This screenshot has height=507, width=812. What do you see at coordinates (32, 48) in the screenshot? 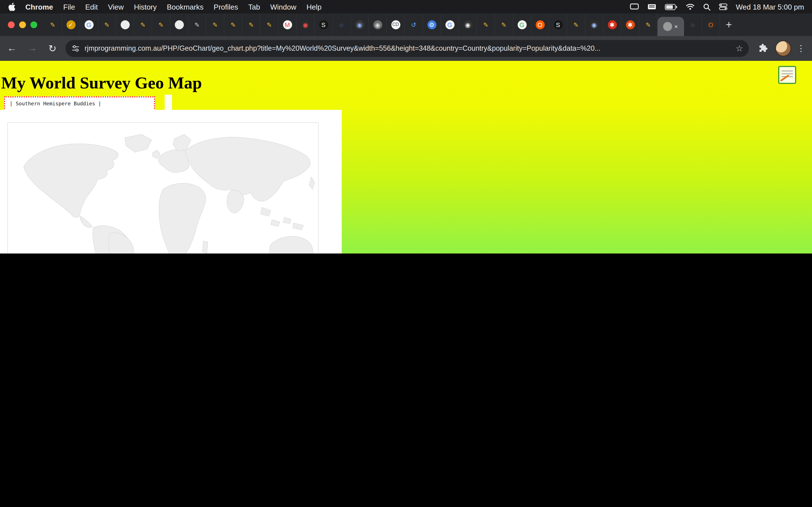
I see `forward-button: →` at bounding box center [32, 48].